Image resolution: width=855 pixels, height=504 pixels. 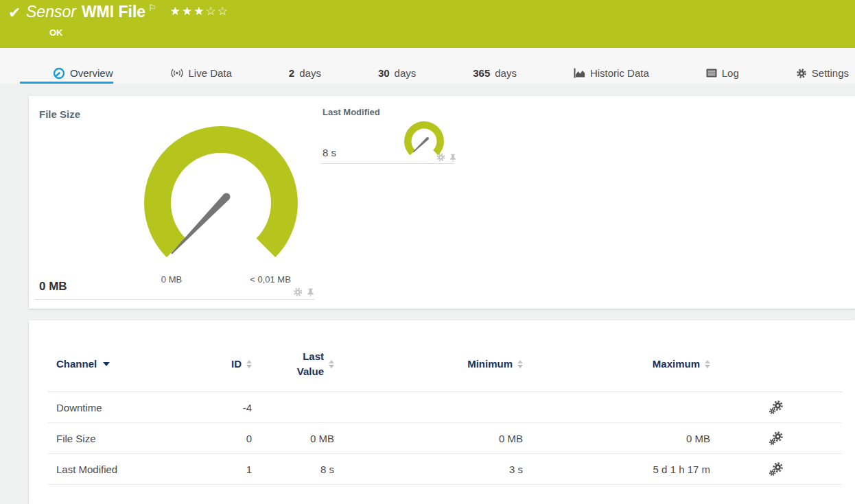 I want to click on channel-name: Downtime, so click(x=124, y=407).